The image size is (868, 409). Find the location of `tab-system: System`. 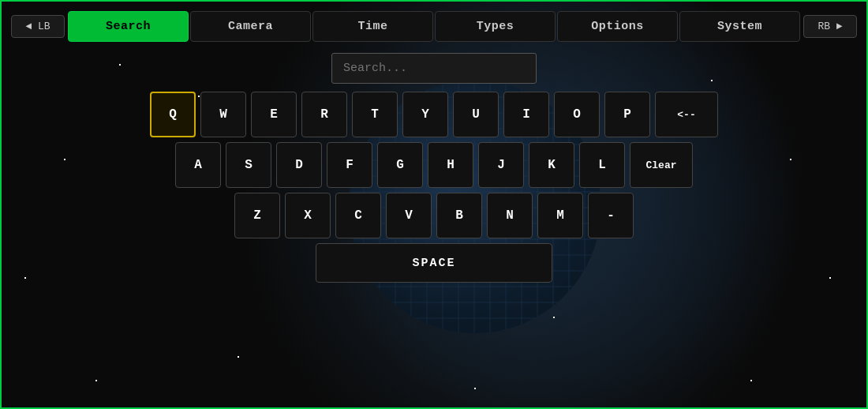

tab-system: System is located at coordinates (740, 27).